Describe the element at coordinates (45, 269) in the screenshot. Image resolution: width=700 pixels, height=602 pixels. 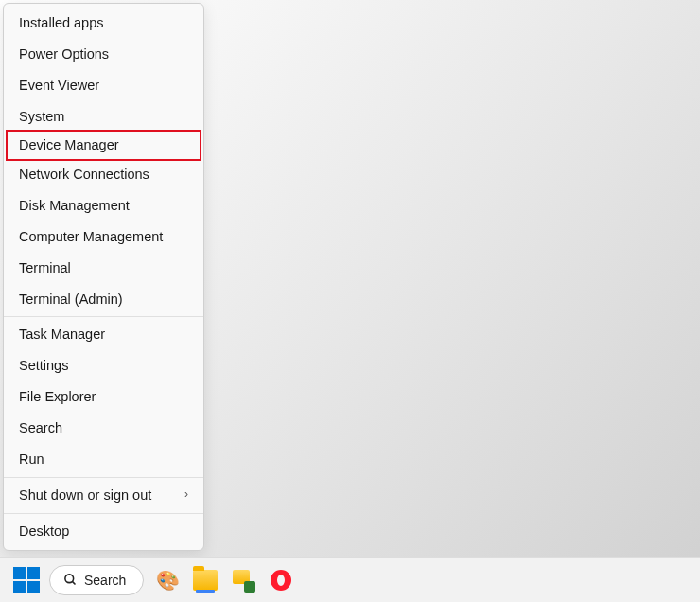
I see `menu-item-label: Terminal` at that location.